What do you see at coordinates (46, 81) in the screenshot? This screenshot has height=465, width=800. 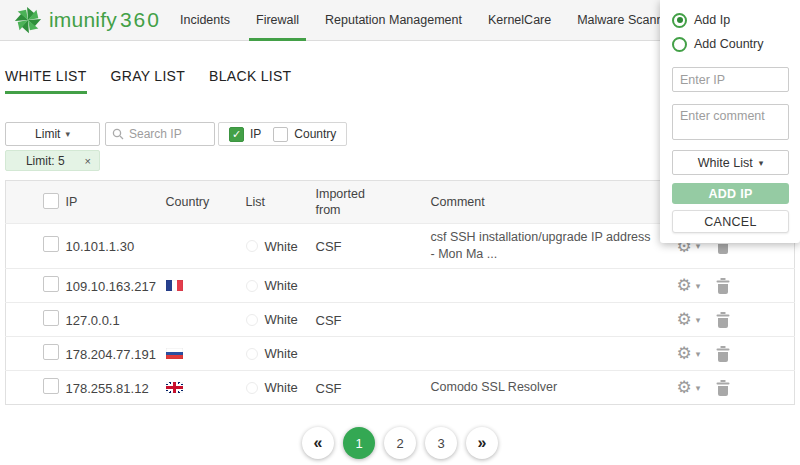 I see `tab-white-list: WHITE LIST` at bounding box center [46, 81].